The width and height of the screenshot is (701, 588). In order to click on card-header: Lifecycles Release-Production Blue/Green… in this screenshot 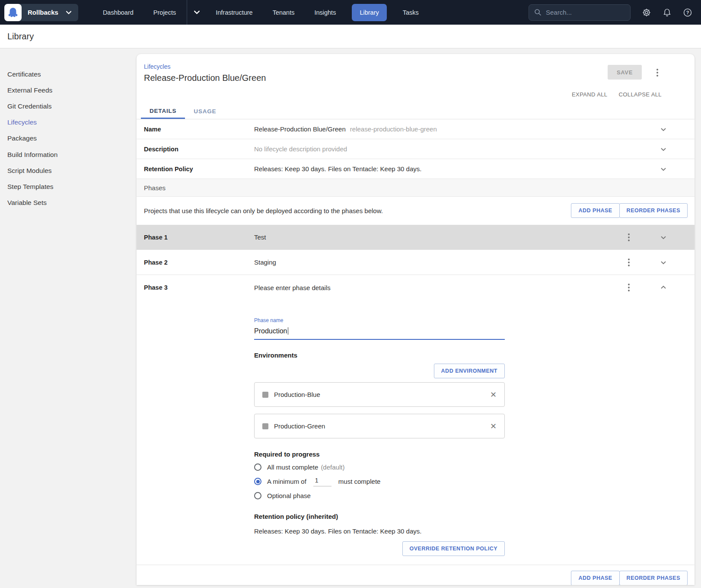, I will do `click(416, 79)`.